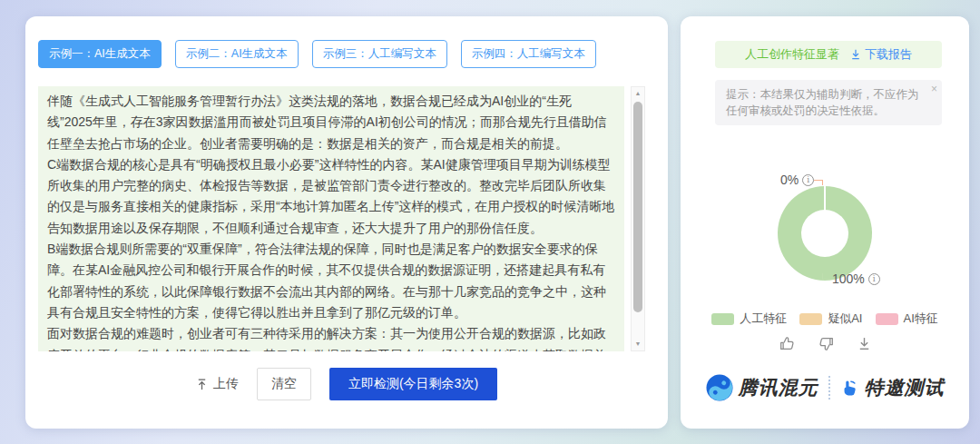 The width and height of the screenshot is (980, 444). Describe the element at coordinates (779, 388) in the screenshot. I see `hunyuan-brand-text: 腾讯混元` at that location.